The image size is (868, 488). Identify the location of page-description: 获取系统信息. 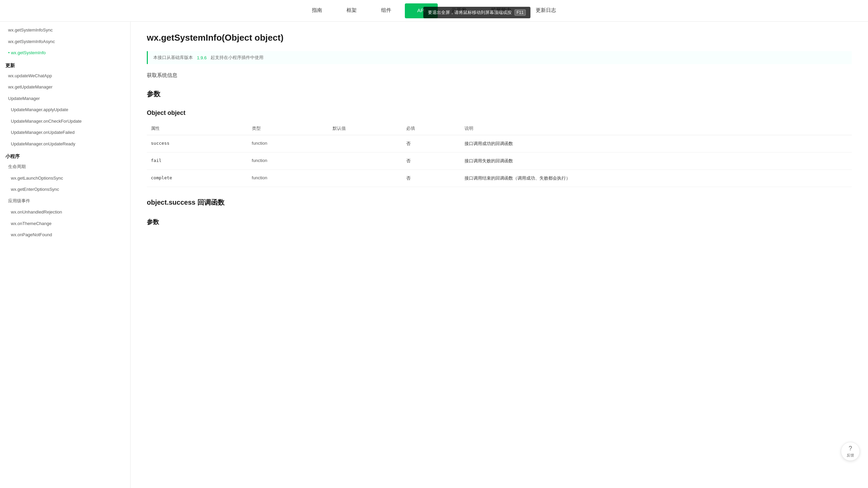
(499, 75).